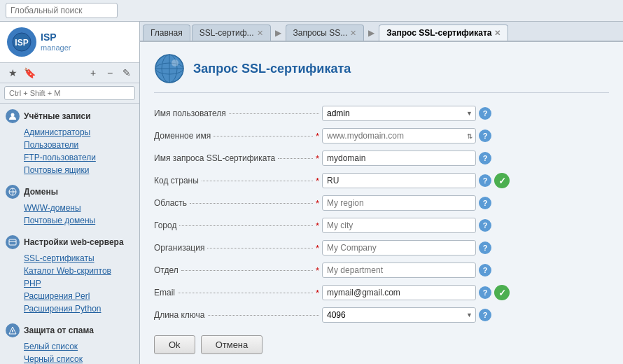 The image size is (623, 364). Describe the element at coordinates (70, 296) in the screenshot. I see `sidebar-link-perl: Расширения Perl` at that location.